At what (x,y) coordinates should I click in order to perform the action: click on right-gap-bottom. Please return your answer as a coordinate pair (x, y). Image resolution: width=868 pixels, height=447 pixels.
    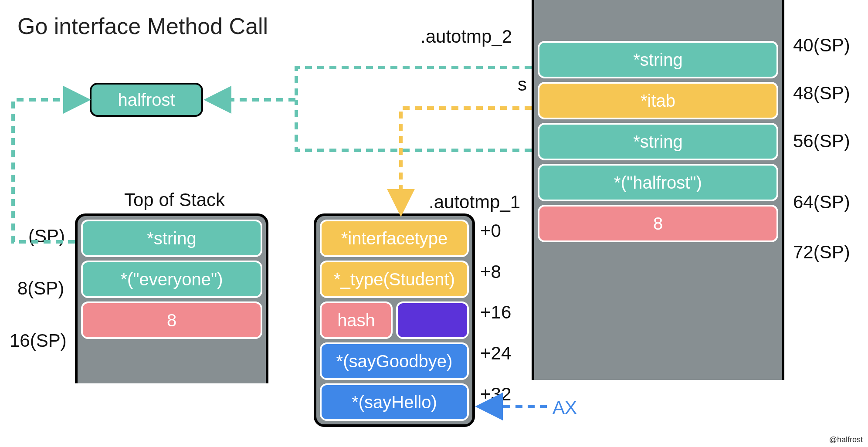
    Looking at the image, I should click on (658, 311).